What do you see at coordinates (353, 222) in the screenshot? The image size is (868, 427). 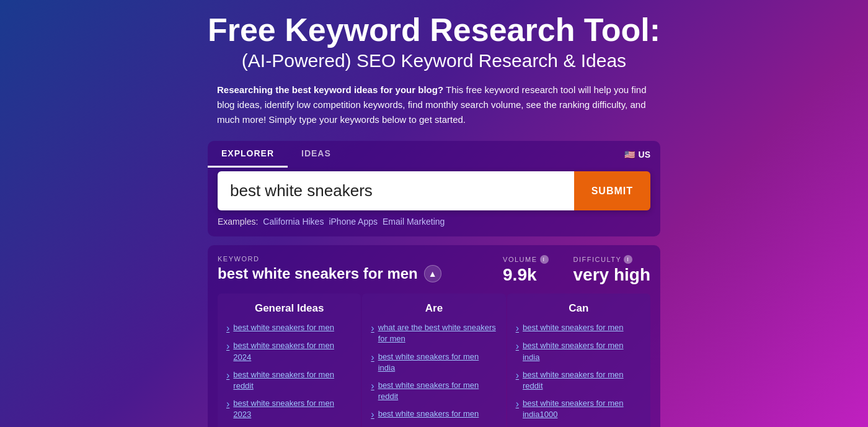 I see `example-iphone-apps: iPhone Apps` at bounding box center [353, 222].